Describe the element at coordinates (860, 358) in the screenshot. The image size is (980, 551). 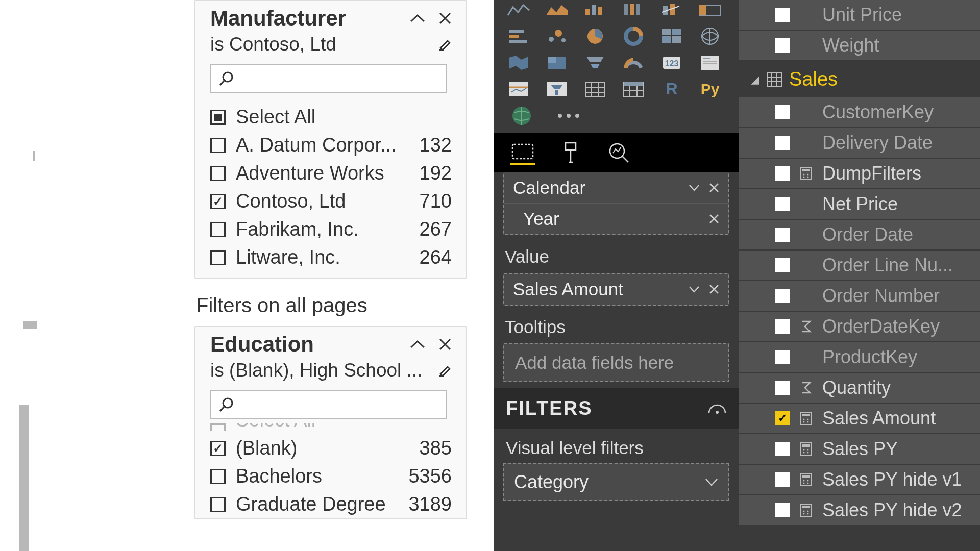
I see `field-item: ProductKey` at that location.